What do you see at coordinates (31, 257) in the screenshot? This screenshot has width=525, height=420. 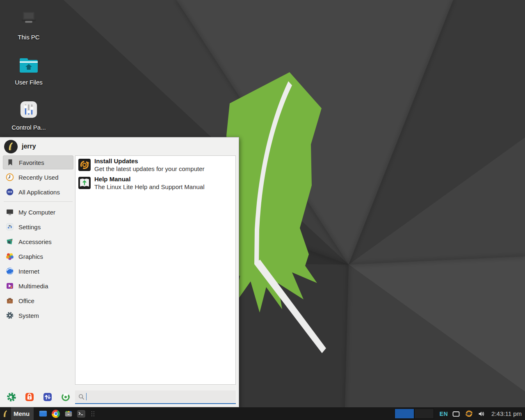 I see `sidebar-item-label: Graphics` at bounding box center [31, 257].